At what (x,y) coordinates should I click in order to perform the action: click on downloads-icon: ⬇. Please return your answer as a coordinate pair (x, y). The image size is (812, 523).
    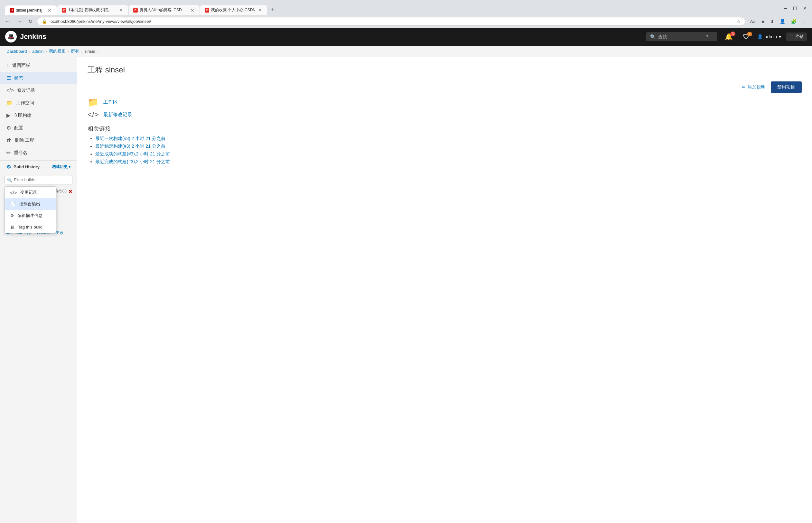
    Looking at the image, I should click on (772, 22).